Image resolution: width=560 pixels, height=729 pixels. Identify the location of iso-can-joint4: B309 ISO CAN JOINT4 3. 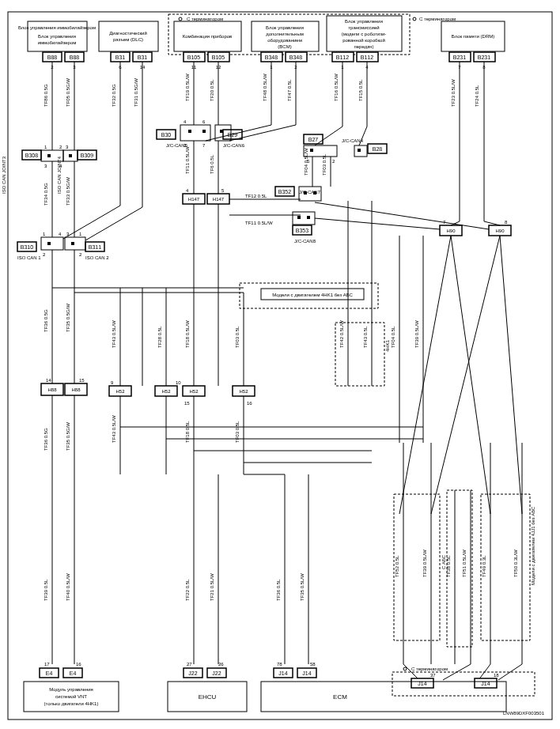
(77, 169).